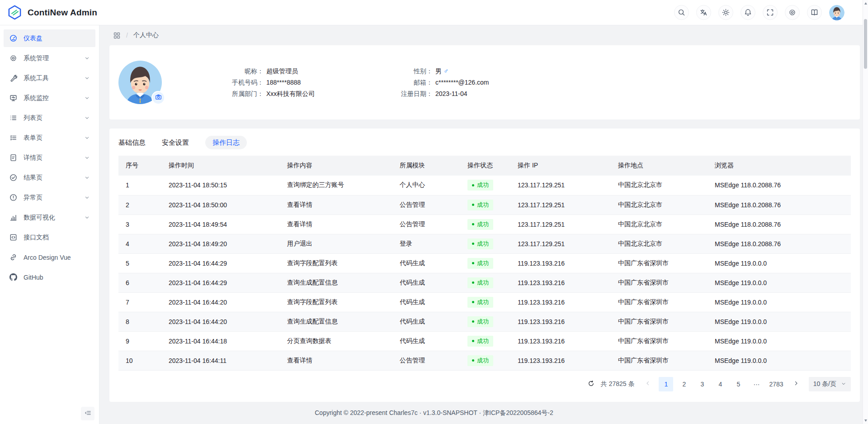  What do you see at coordinates (50, 257) in the screenshot?
I see `sidebar-item-arco-design-vue: Arco Design Vue` at bounding box center [50, 257].